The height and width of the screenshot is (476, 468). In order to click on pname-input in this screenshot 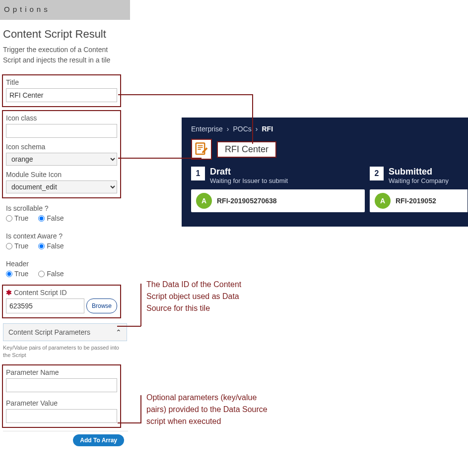, I will do `click(62, 385)`.